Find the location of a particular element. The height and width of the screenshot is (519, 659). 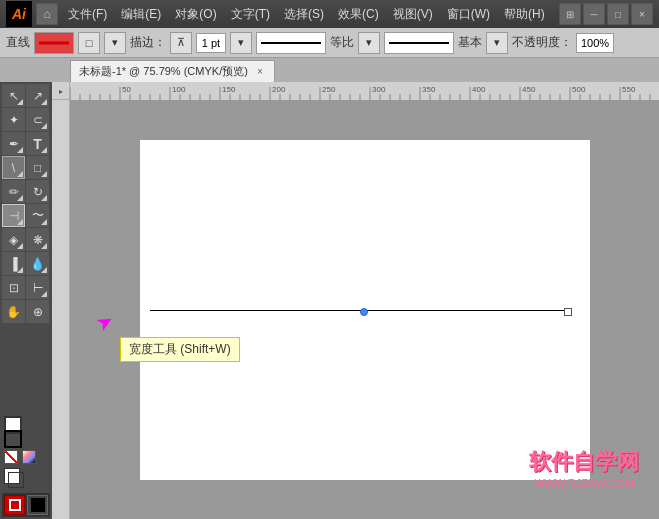

tool-line: \ is located at coordinates (14, 168).